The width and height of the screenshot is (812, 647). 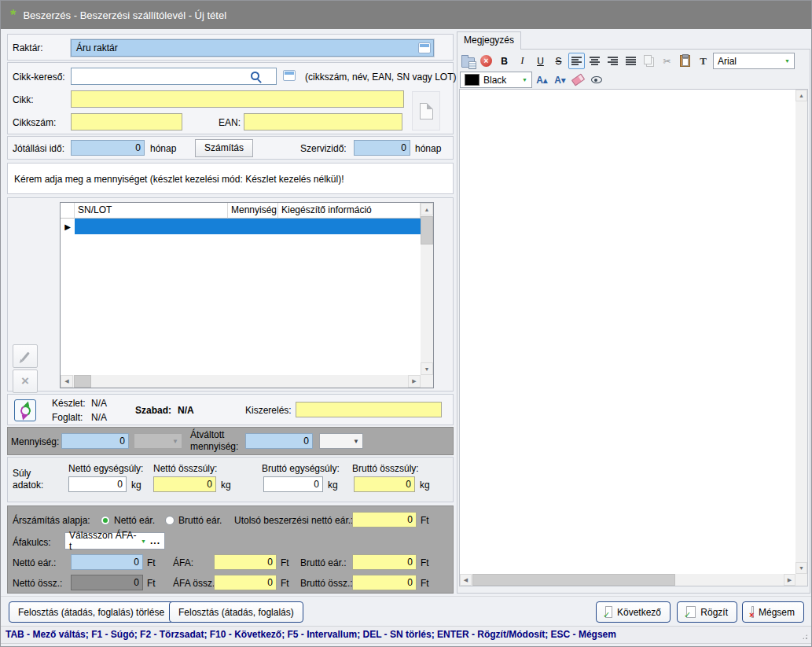 What do you see at coordinates (505, 61) in the screenshot?
I see `bold-button: B` at bounding box center [505, 61].